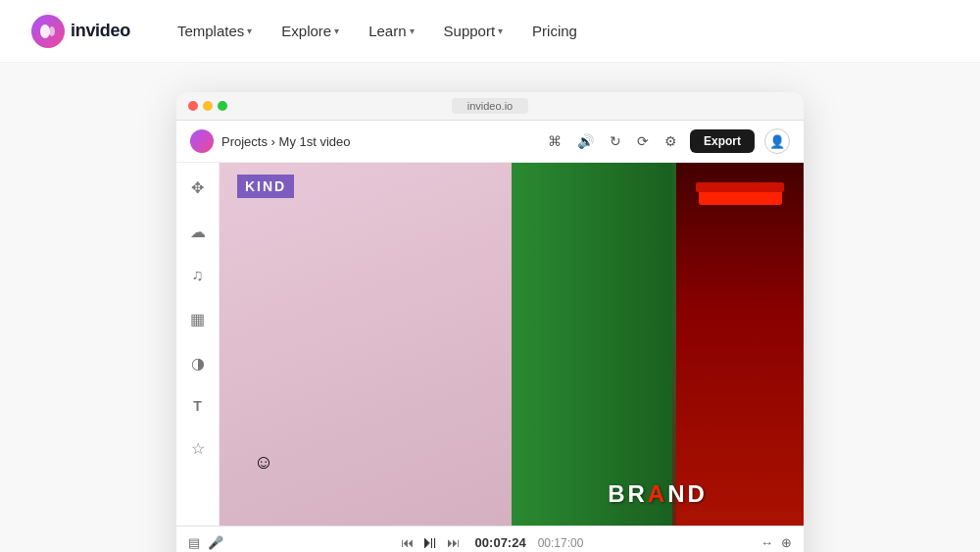 This screenshot has height=552, width=980. Describe the element at coordinates (555, 141) in the screenshot. I see `undo-icon: ⌘` at that location.